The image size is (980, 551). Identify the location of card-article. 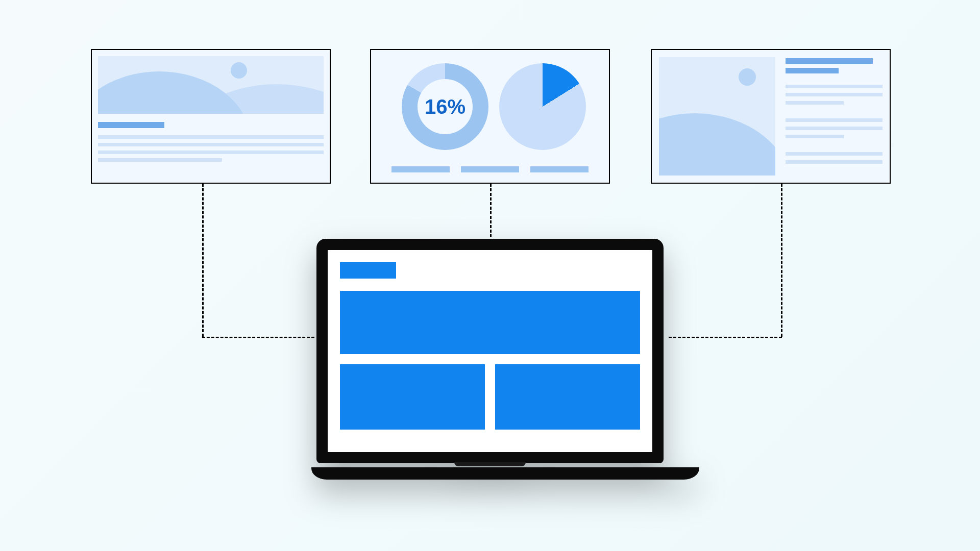
(211, 116).